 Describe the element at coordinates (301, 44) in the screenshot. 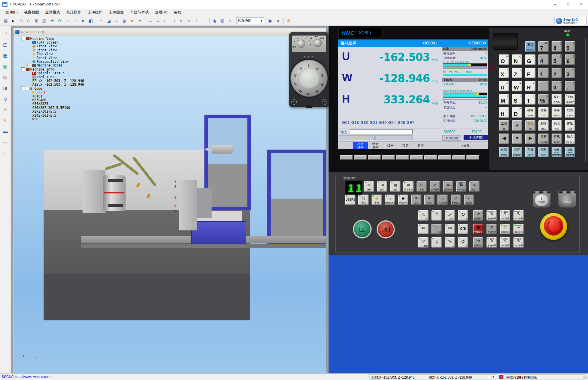

I see `axis-select-knob` at that location.